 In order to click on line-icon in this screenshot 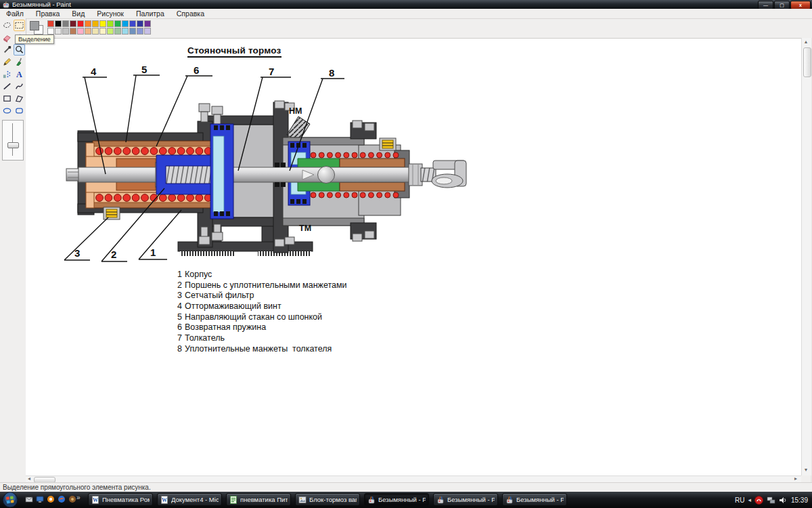, I will do `click(7, 87)`.